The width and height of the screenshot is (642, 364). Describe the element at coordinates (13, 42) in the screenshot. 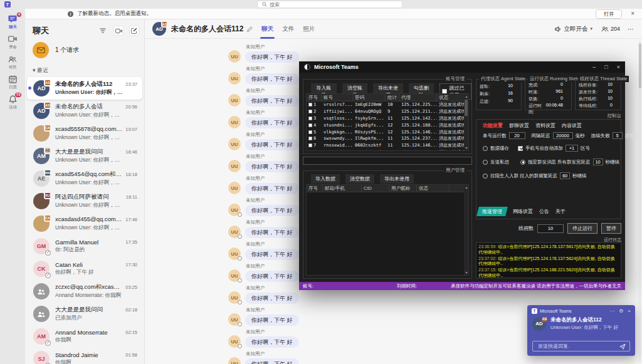

I see `rail-item-meet: 开会` at that location.